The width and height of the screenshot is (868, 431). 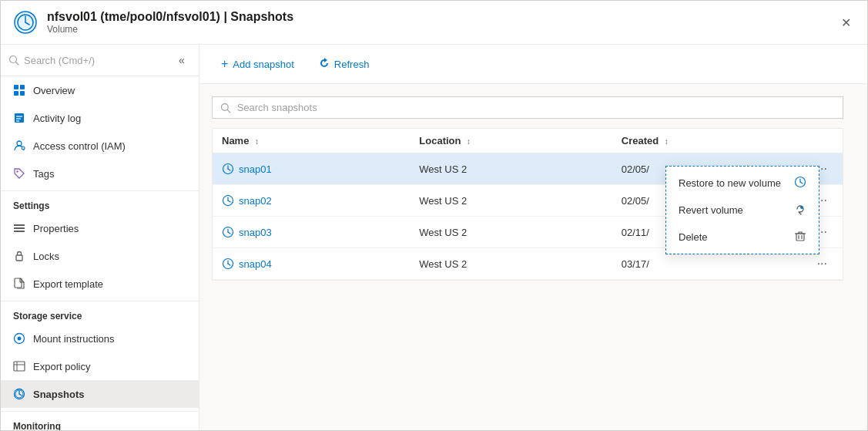 What do you see at coordinates (707, 141) in the screenshot?
I see `col-created: Created ↕` at bounding box center [707, 141].